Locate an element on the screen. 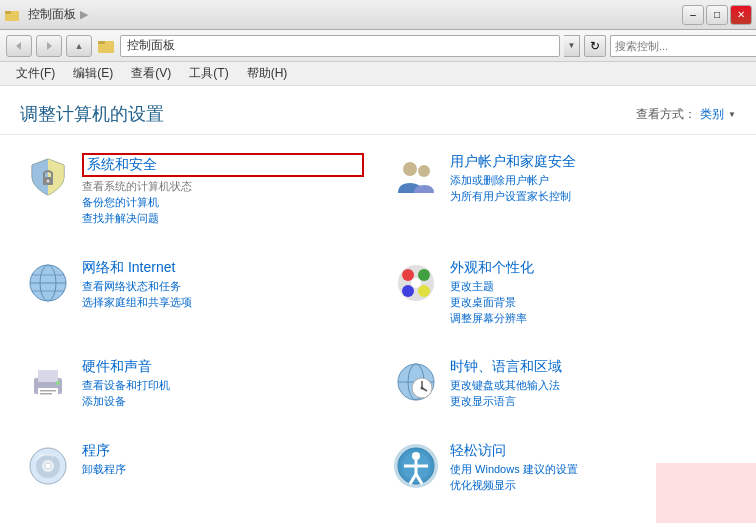 The width and height of the screenshot is (756, 523). category-system-security: 系统和安全 查看系统的计算机状态 备份您的计算机 查找并解决问题 is located at coordinates (194, 196).